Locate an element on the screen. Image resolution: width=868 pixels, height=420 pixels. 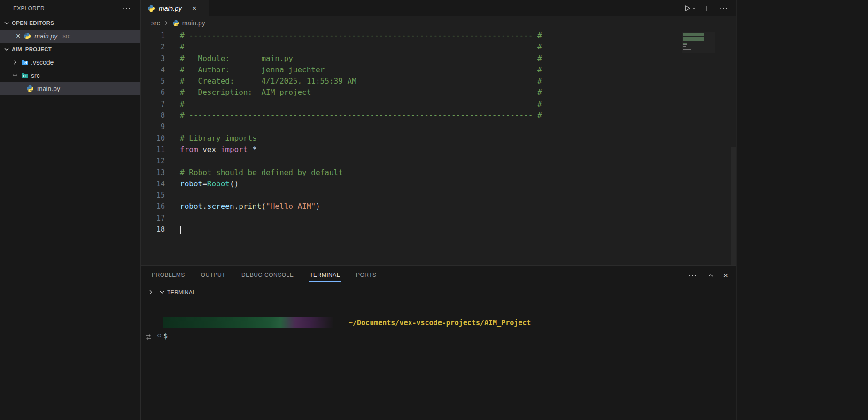
editor-scrollbar is located at coordinates (733, 213).